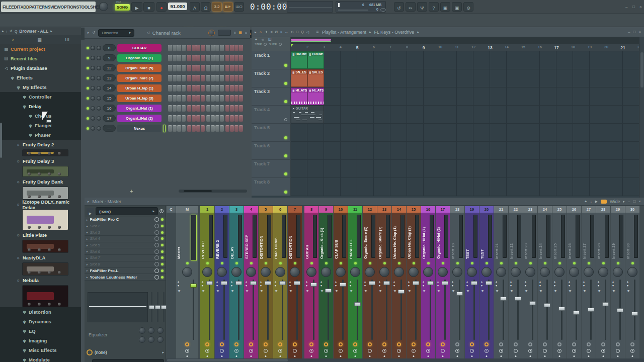 This screenshot has height=362, width=644. I want to click on mixer-strip-28: 28Insert 28▴▾◂▸^^, so click(603, 283).